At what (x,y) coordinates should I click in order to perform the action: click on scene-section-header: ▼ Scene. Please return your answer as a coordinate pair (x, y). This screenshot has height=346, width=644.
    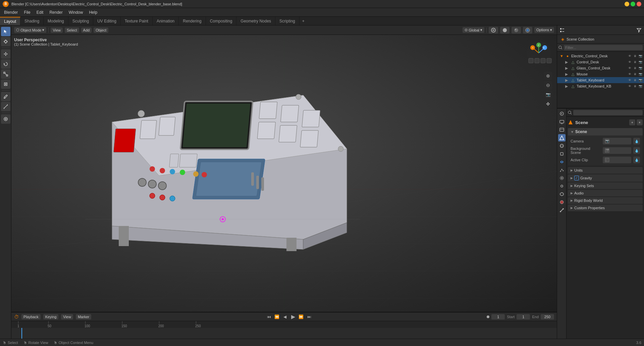
    Looking at the image, I should click on (605, 132).